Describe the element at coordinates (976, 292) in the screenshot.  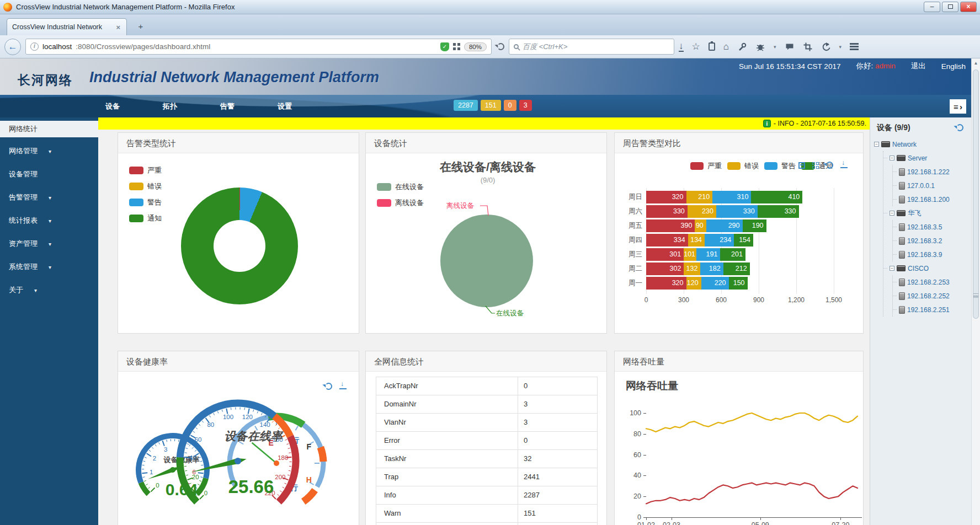
I see `vertical-scrollbar: ▲` at that location.